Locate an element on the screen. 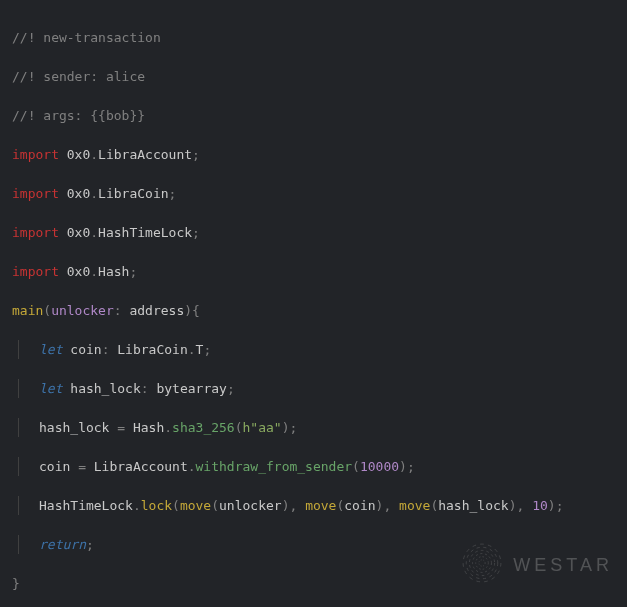 The width and height of the screenshot is (627, 607). call-line: HashTimeLock.lock(move(unlocker), move(c… is located at coordinates (314, 506).